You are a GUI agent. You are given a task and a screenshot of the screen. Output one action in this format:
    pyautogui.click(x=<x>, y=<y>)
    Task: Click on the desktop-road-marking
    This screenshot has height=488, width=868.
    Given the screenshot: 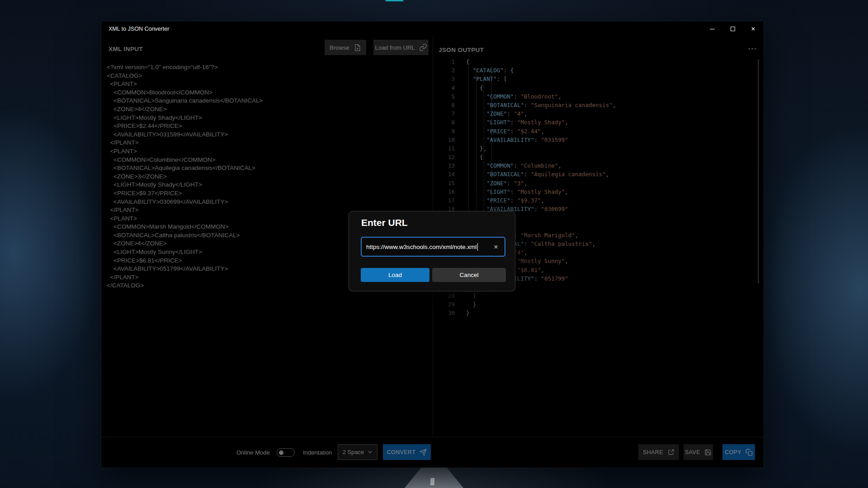 What is the action you would take?
    pyautogui.click(x=433, y=482)
    